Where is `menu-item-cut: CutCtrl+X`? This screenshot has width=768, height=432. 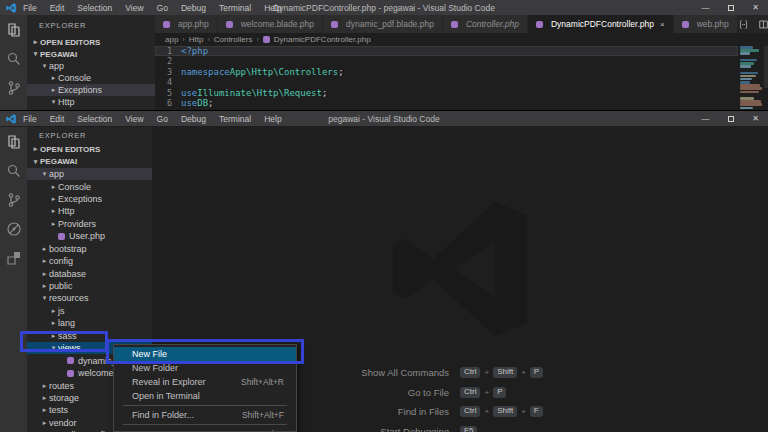 menu-item-cut: CutCtrl+X is located at coordinates (205, 430).